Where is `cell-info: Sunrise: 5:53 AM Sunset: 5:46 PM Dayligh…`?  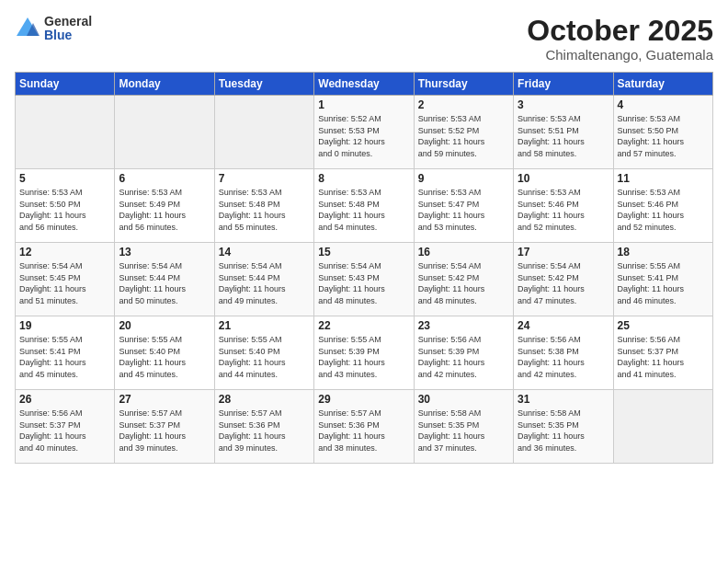 cell-info: Sunrise: 5:53 AM Sunset: 5:46 PM Dayligh… is located at coordinates (664, 210).